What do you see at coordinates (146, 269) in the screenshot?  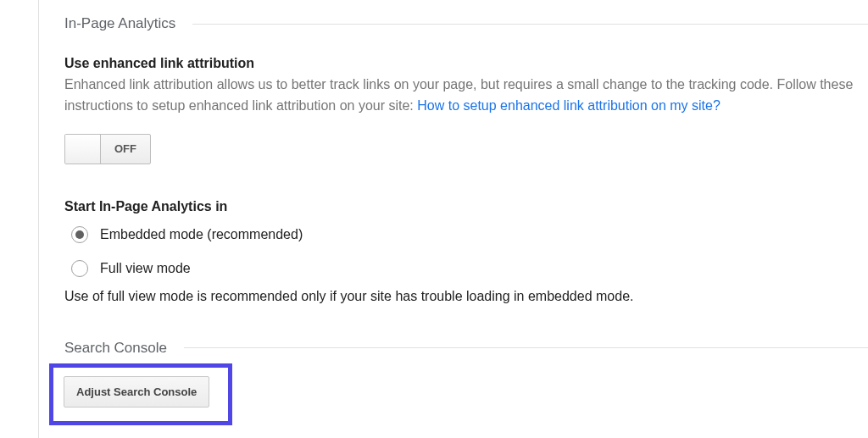 I see `radio-label: Full view mode` at bounding box center [146, 269].